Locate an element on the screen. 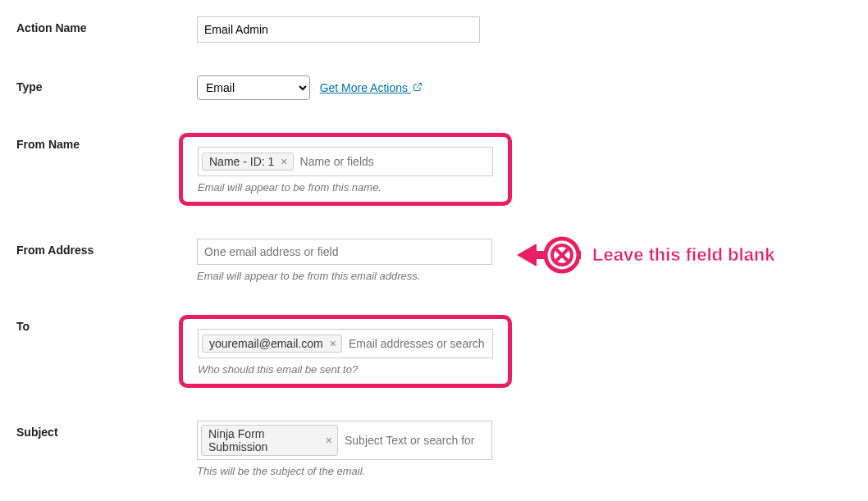 This screenshot has width=868, height=501. external-link-icon is located at coordinates (418, 89).